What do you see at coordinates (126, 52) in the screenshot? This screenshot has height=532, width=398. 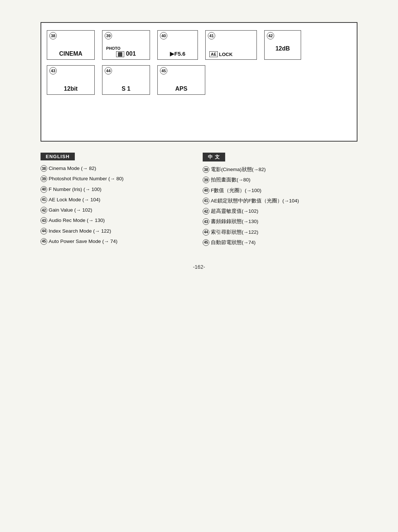 I see `cell-content-39: PHOTO ⬛ 001` at bounding box center [126, 52].